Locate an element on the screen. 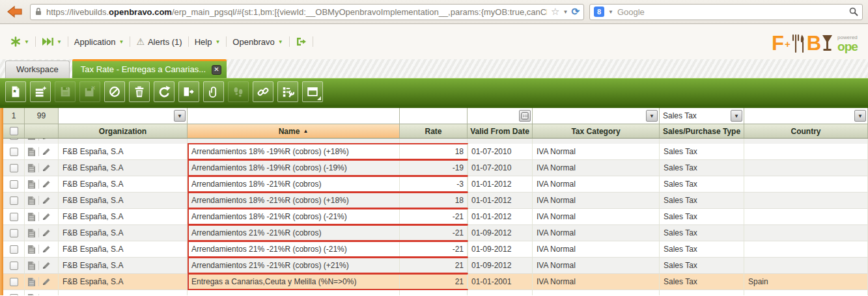  select-all-cell is located at coordinates (14, 131).